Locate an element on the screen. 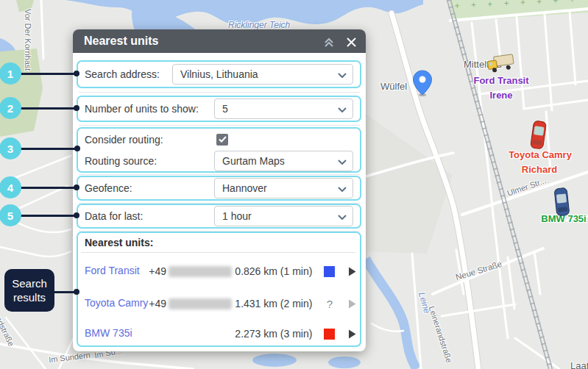 The height and width of the screenshot is (369, 588). unit-link: BMW 735i is located at coordinates (116, 334).